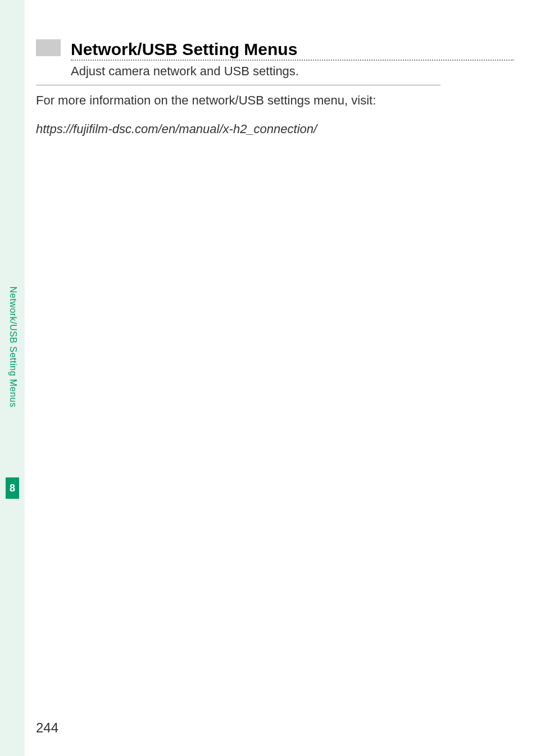 The width and height of the screenshot is (536, 756). I want to click on chapter-number: 8, so click(12, 489).